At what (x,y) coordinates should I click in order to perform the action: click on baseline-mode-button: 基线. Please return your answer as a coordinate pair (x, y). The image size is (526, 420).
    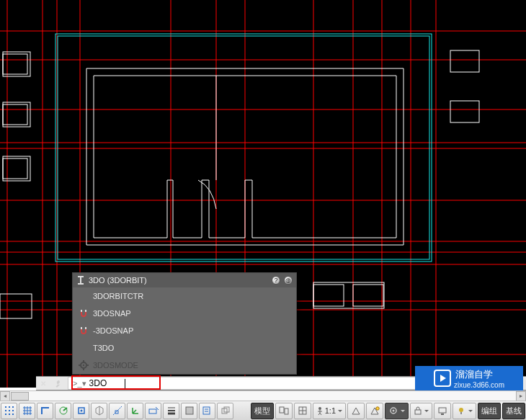
    Looking at the image, I should click on (514, 411).